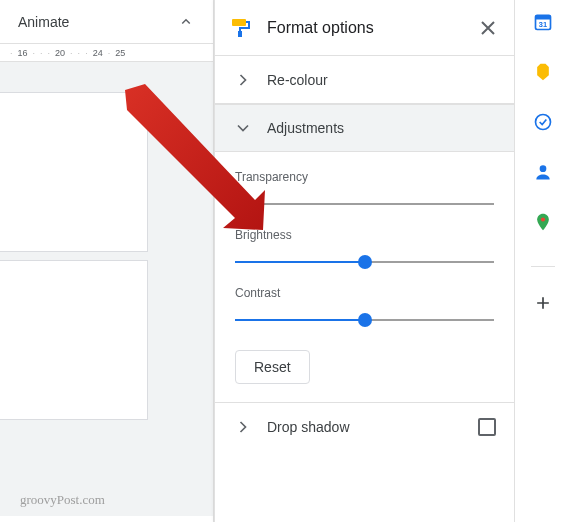  I want to click on side-panel-rail: 31, so click(542, 261).